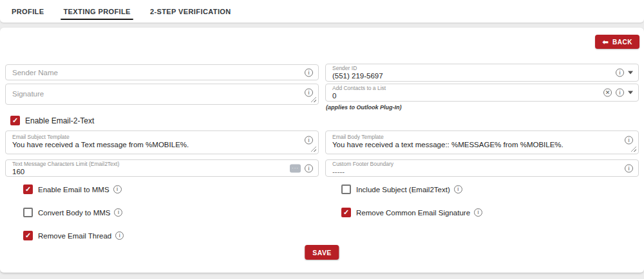  Describe the element at coordinates (482, 168) in the screenshot. I see `custom-footer-boundary-field: Custom Footer Boundary ----- i` at that location.